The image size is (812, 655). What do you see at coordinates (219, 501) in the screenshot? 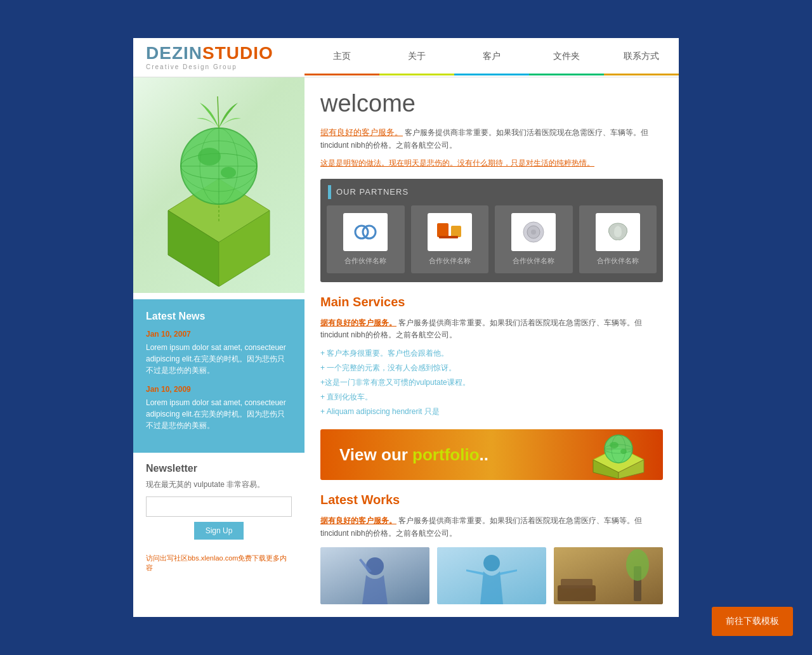
I see `newsletter-box: Newsletter 现在最无莫的 vulputate 非常容易。 Sign U…` at bounding box center [219, 501].